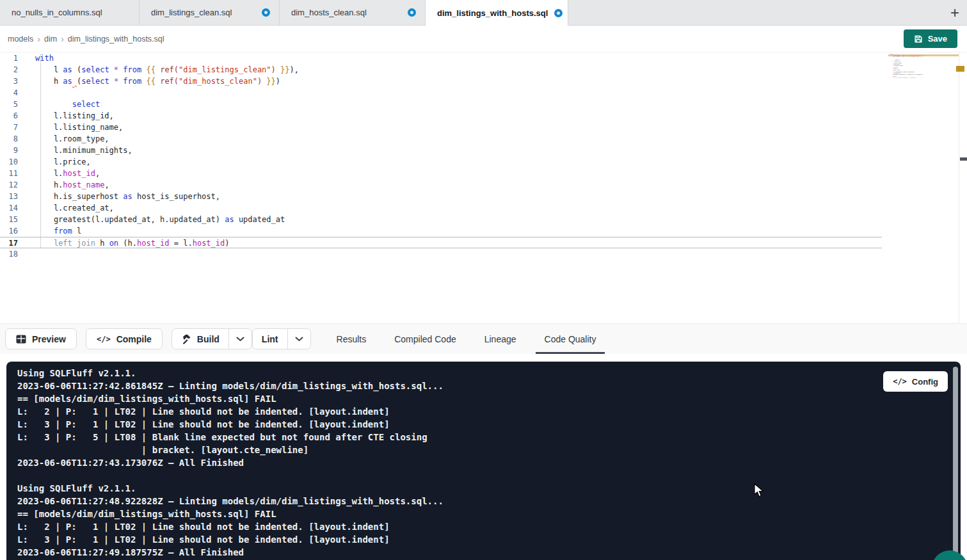 Image resolution: width=967 pixels, height=560 pixels. What do you see at coordinates (964, 159) in the screenshot?
I see `scroll-position-marker` at bounding box center [964, 159].